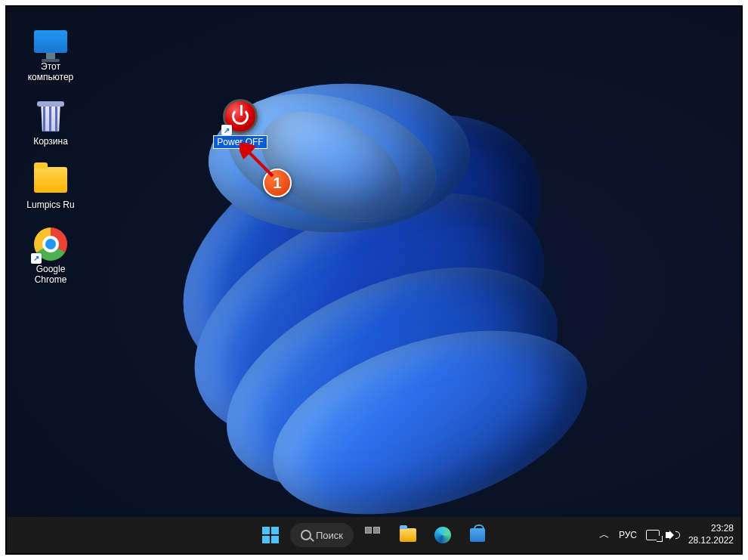  Describe the element at coordinates (51, 53) in the screenshot. I see `this-pc-icon: Этоткомпьютер` at that location.